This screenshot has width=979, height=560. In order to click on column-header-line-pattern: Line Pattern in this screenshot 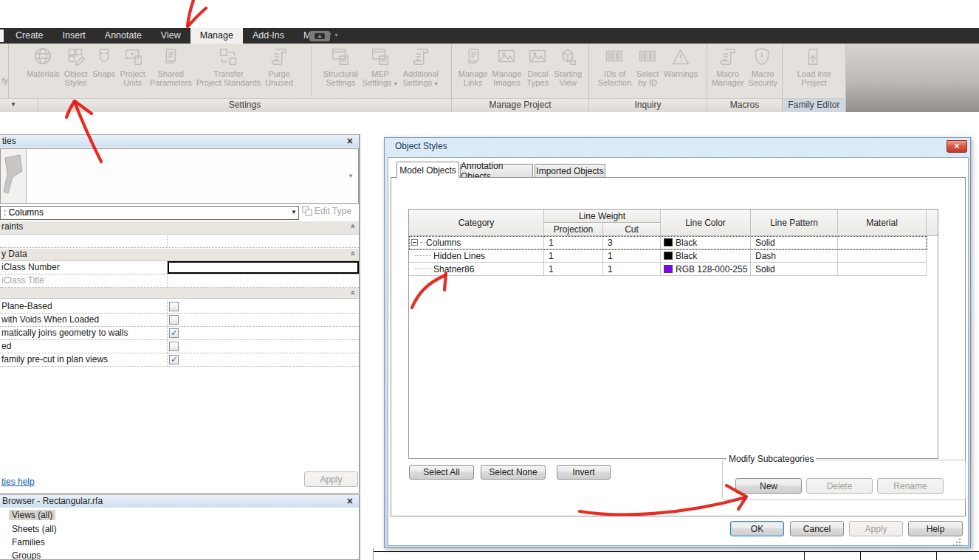, I will do `click(794, 223)`.